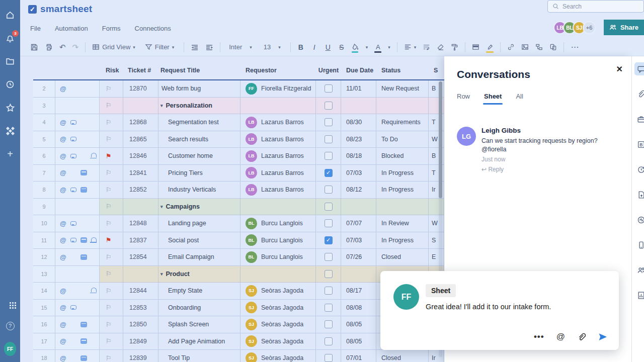  What do you see at coordinates (359, 190) in the screenshot?
I see `due-date-cell: 08/12` at bounding box center [359, 190].